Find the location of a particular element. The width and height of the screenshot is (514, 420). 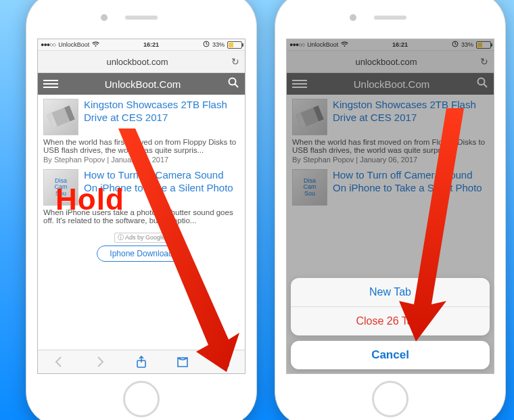

cancel-button: Cancel is located at coordinates (390, 355).